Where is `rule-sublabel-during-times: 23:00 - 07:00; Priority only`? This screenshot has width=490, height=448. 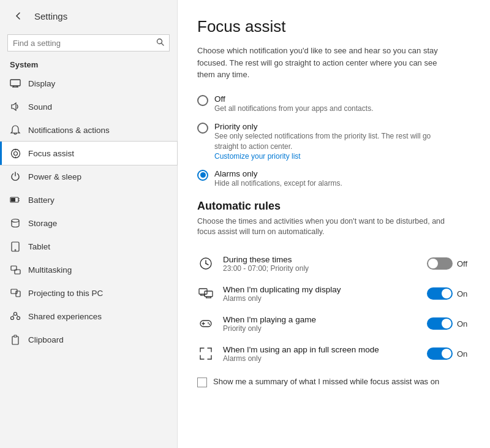
rule-sublabel-during-times: 23:00 - 07:00; Priority only is located at coordinates (321, 268).